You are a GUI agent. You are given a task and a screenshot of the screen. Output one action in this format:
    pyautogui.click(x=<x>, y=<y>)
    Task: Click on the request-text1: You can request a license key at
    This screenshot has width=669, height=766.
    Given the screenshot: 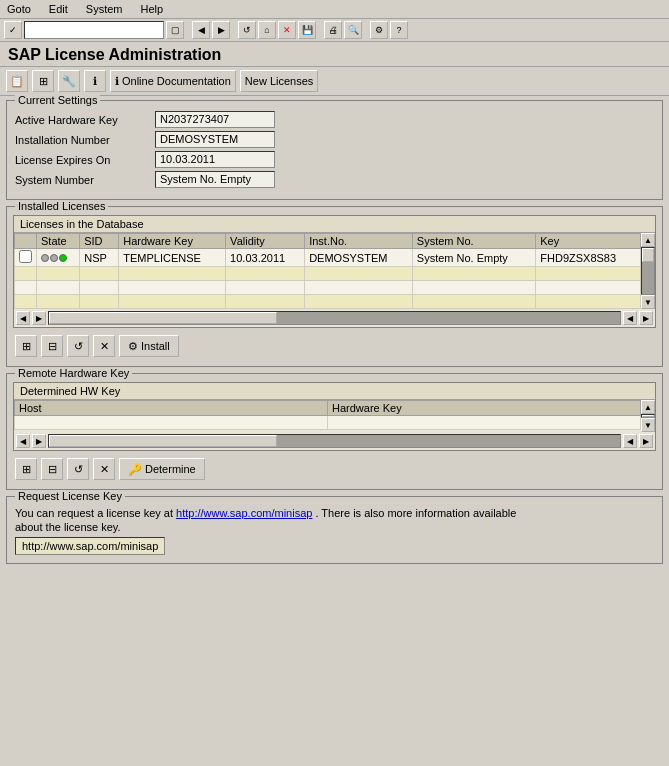 What is the action you would take?
    pyautogui.click(x=94, y=513)
    